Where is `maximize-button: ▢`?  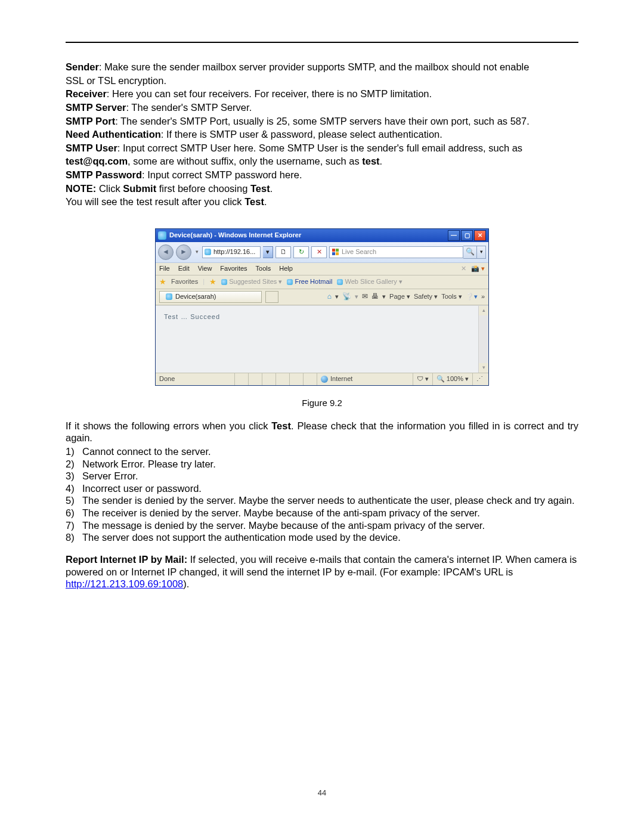
maximize-button: ▢ is located at coordinates (467, 236).